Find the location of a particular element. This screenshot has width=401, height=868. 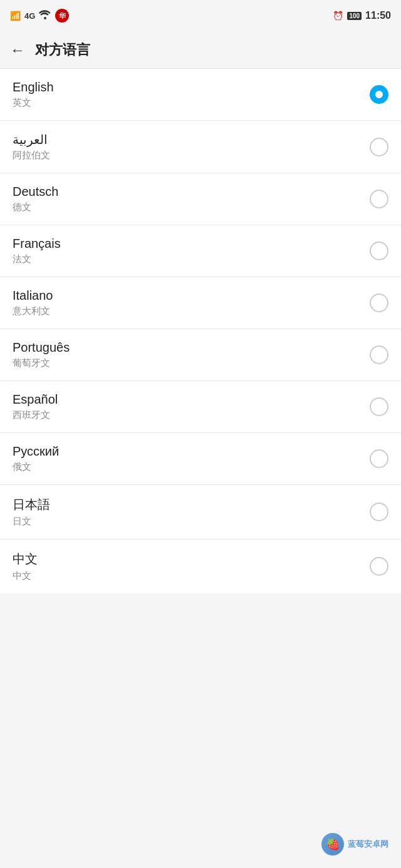

signal-icon: 📶 is located at coordinates (15, 16).